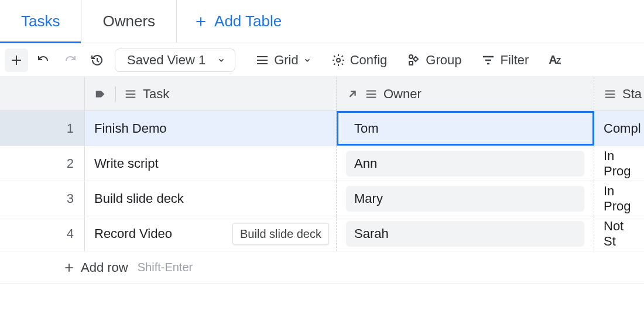 This screenshot has width=644, height=318. What do you see at coordinates (286, 60) in the screenshot?
I see `grid-label: Grid` at bounding box center [286, 60].